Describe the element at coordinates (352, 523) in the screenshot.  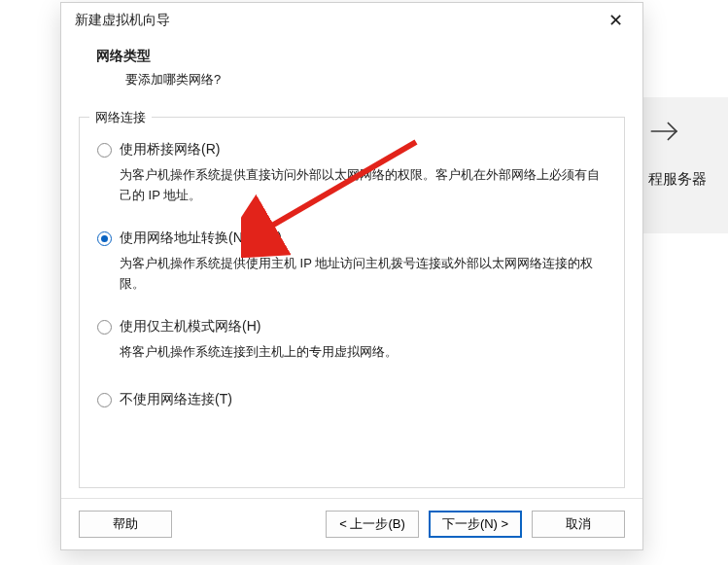
I see `wizard-footer: 帮助 < 上一步(B) 下一步(N) > 取消` at that location.